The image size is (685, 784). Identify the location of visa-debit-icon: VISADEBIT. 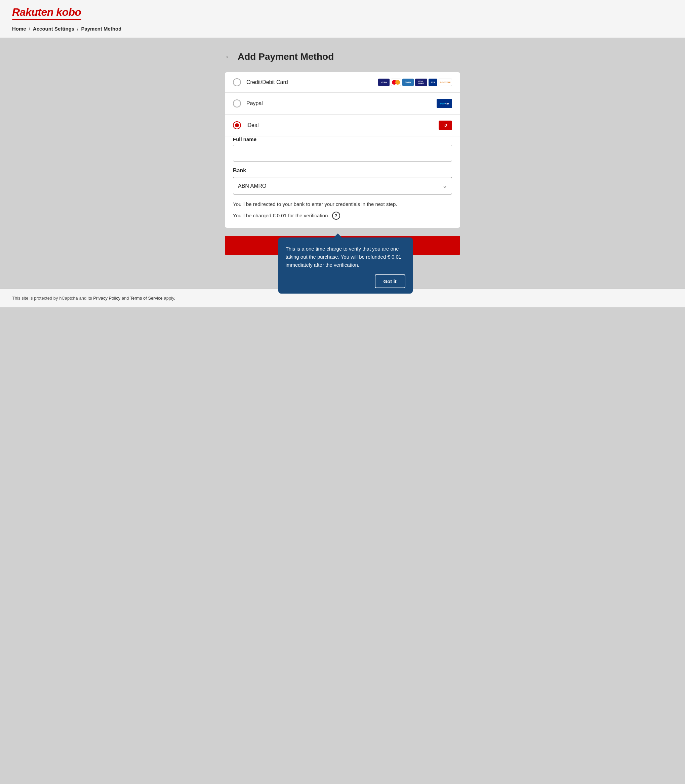
(421, 83).